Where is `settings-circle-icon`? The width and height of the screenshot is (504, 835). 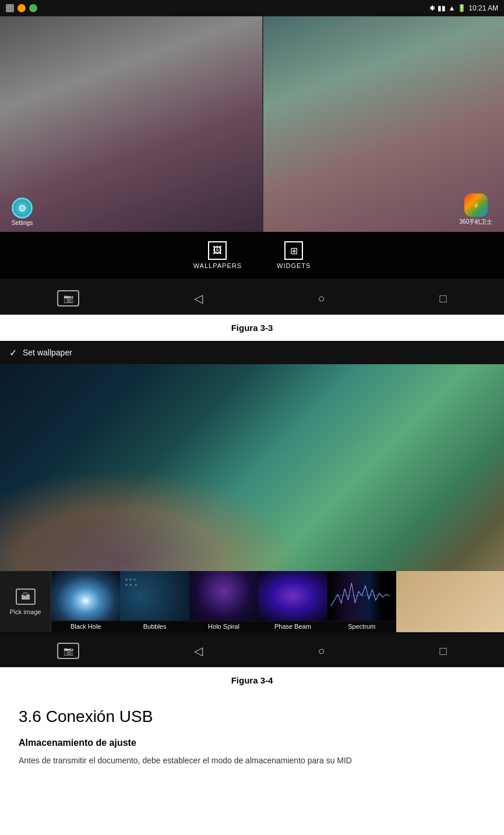
settings-circle-icon is located at coordinates (22, 208).